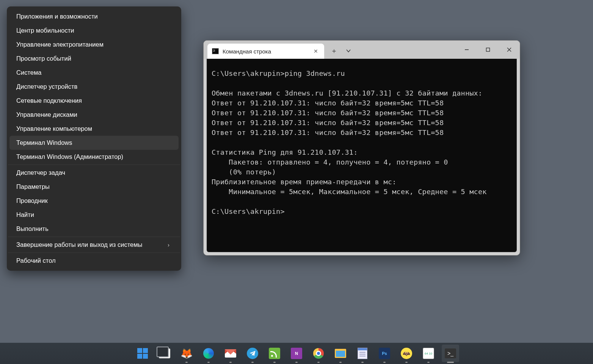 This screenshot has width=593, height=364. What do you see at coordinates (94, 157) in the screenshot?
I see `menu-item: Терминал Windows (Администратор)` at bounding box center [94, 157].